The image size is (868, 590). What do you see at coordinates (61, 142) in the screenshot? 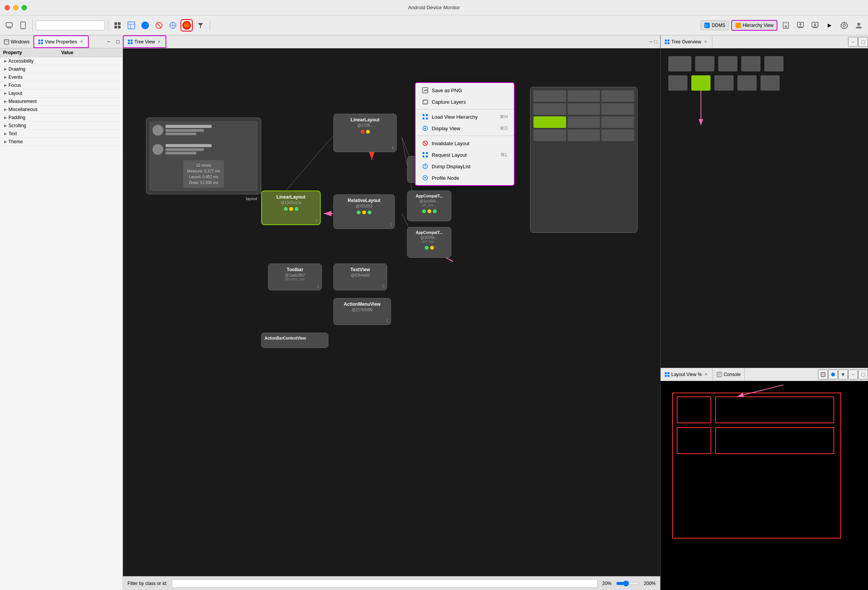
I see `prop-theme: ▶ Theme` at bounding box center [61, 142].